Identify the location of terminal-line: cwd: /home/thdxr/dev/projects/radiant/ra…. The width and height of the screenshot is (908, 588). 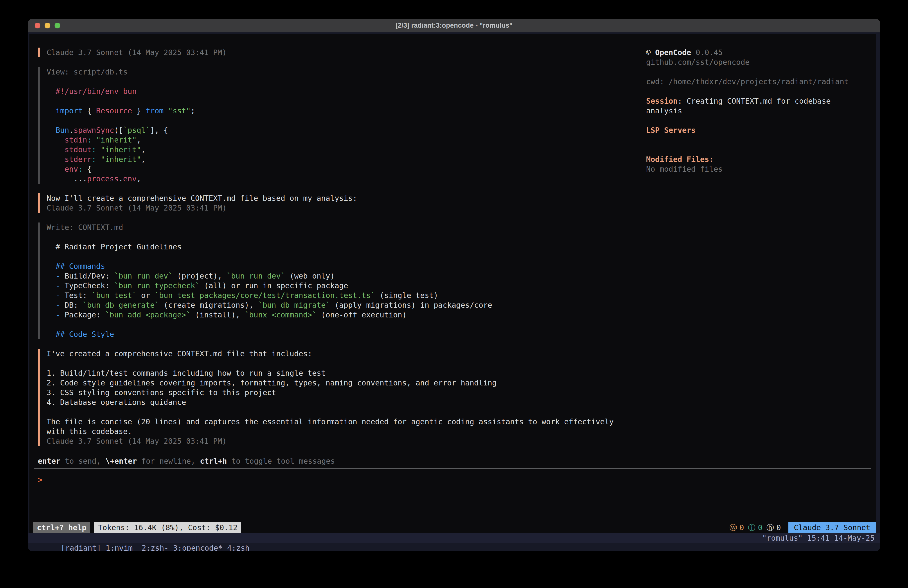
(758, 82).